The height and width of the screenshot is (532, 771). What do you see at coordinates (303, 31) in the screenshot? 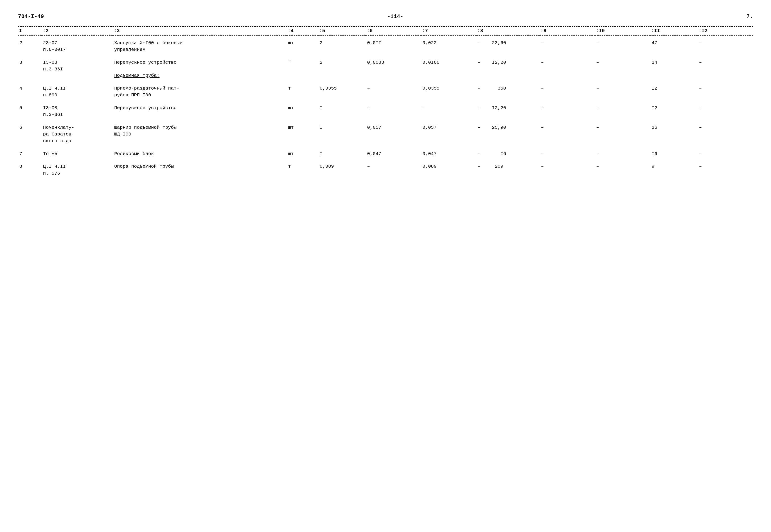
I see `col-header-4: :4` at bounding box center [303, 31].